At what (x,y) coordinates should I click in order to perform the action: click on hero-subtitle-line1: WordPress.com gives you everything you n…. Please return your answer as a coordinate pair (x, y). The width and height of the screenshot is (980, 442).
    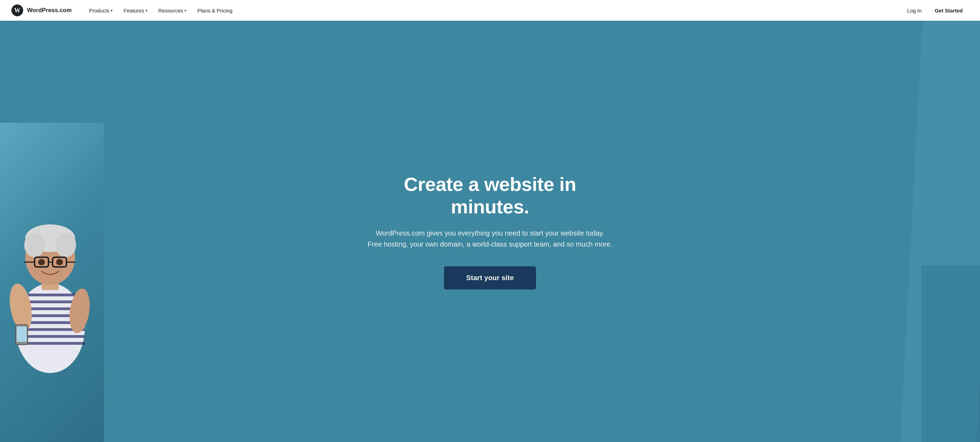
    Looking at the image, I should click on (490, 233).